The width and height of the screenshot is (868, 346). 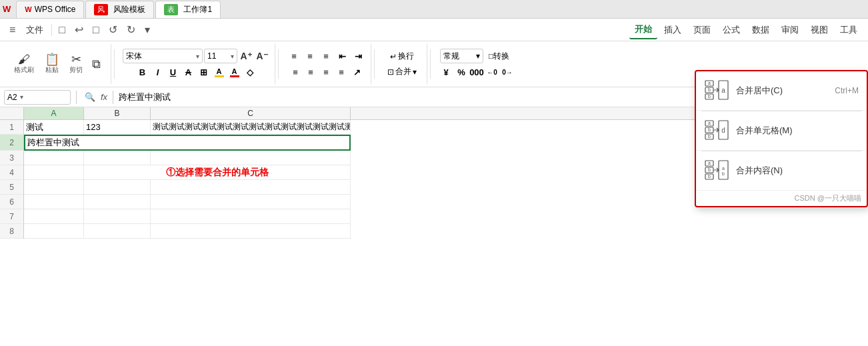 What do you see at coordinates (219, 72) in the screenshot?
I see `fill-color-icon: A` at bounding box center [219, 72].